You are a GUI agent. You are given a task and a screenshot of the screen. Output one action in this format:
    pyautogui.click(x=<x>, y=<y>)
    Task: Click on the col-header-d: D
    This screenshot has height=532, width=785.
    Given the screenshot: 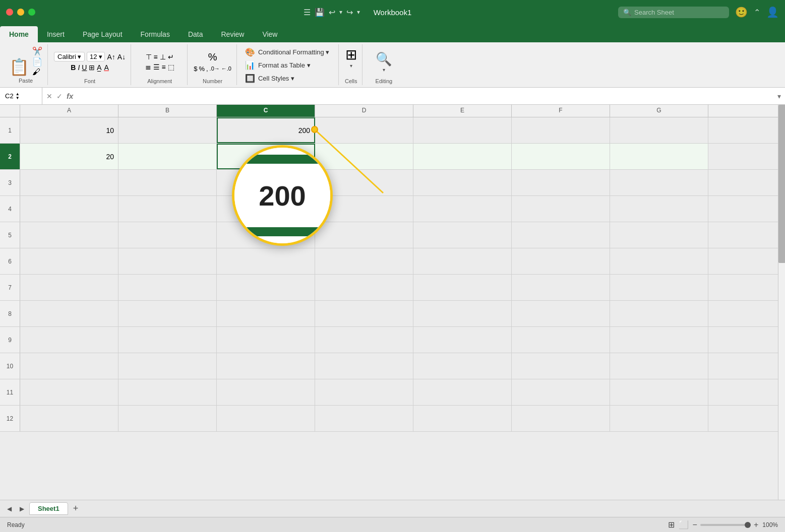 What is the action you would take?
    pyautogui.click(x=364, y=111)
    